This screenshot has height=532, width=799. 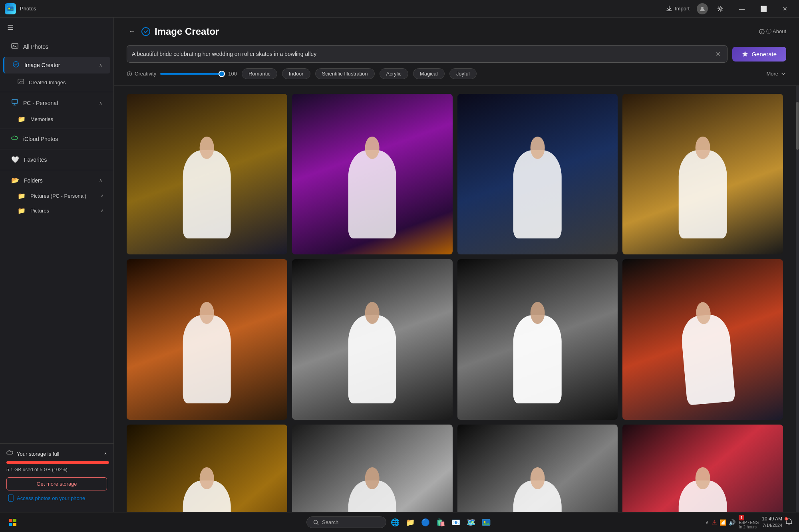 I want to click on filter-chip-indoor: Indoor, so click(x=296, y=73).